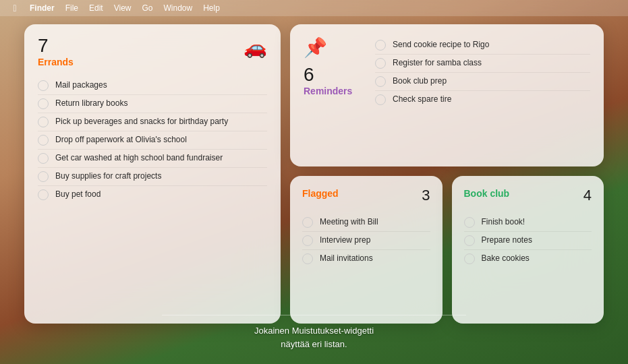 The width and height of the screenshot is (628, 364). Describe the element at coordinates (437, 63) in the screenshot. I see `task-label: Register for samba class` at that location.